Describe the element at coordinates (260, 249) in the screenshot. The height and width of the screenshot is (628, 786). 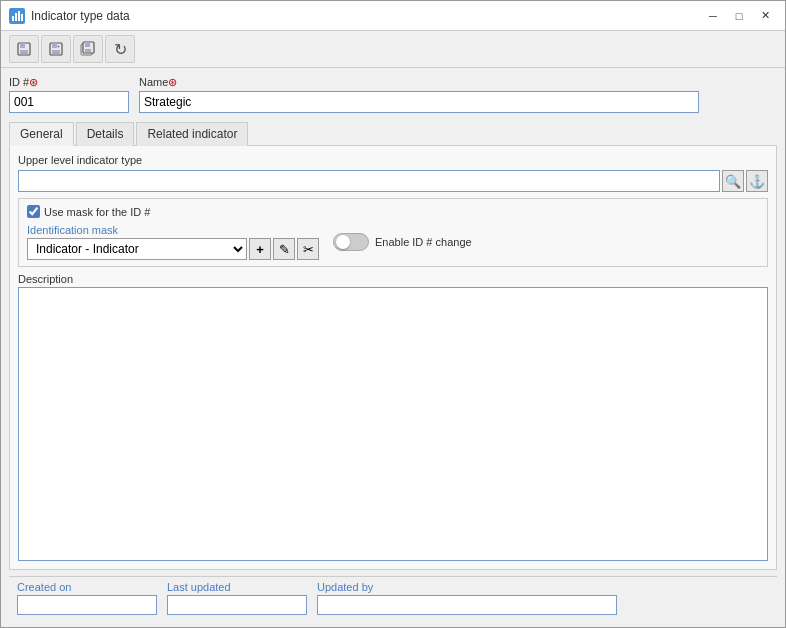
I see `mask-add-button: +` at that location.